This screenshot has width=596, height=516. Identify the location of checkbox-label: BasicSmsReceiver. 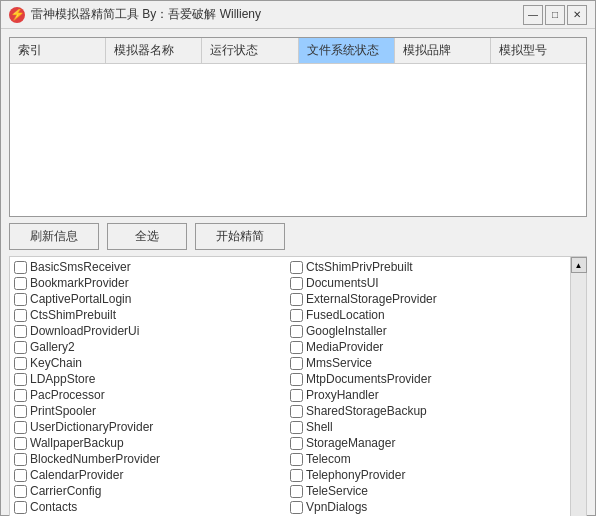
(80, 267).